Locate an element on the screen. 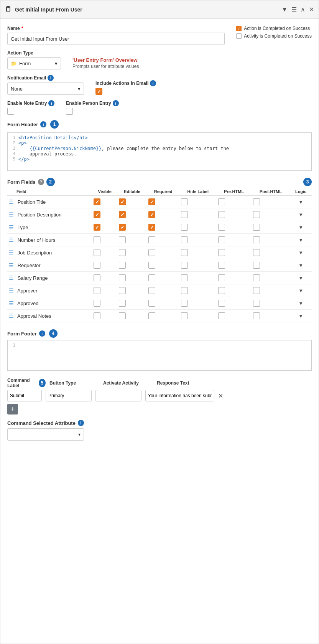 Image resolution: width=319 pixels, height=644 pixels. close-icon: ✕ is located at coordinates (311, 9).